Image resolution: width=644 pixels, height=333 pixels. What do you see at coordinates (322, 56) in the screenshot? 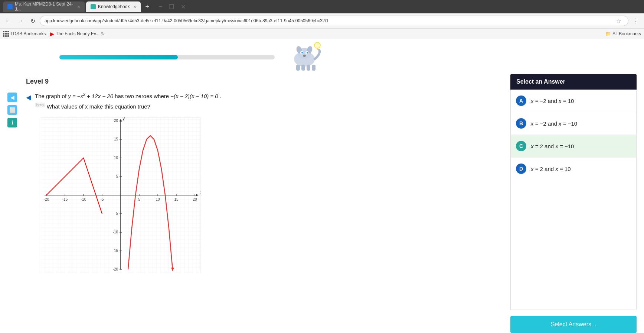
I see `progress-area` at bounding box center [322, 56].